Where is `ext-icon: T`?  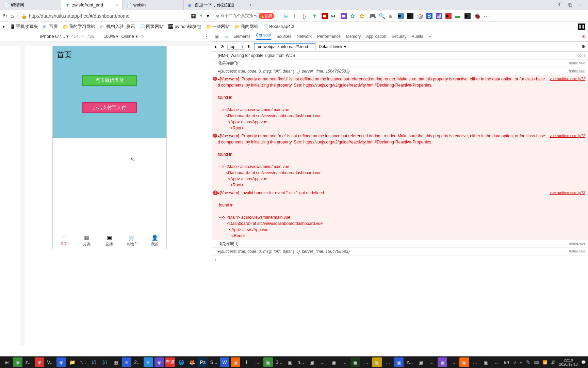 ext-icon: T is located at coordinates (296, 16).